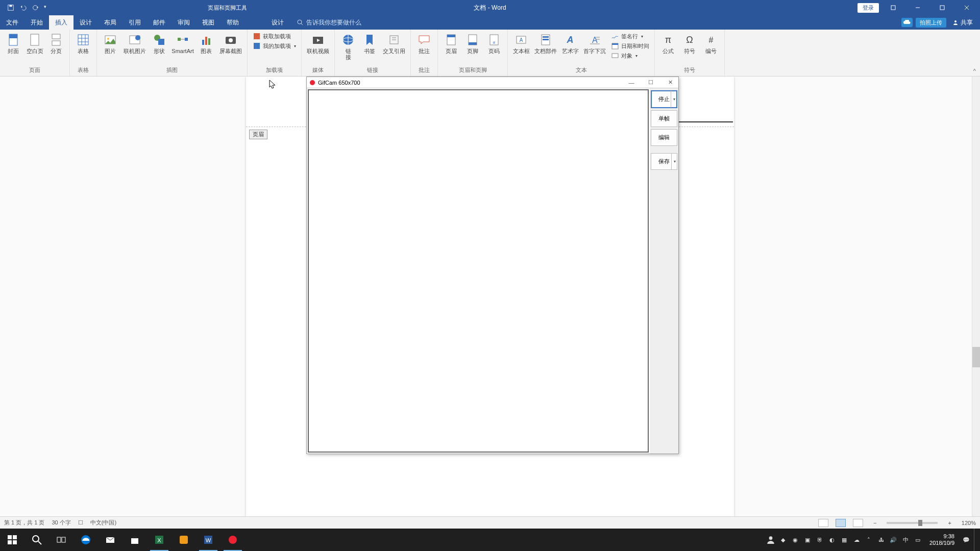 The height and width of the screenshot is (551, 980). I want to click on close-icon, so click(967, 8).